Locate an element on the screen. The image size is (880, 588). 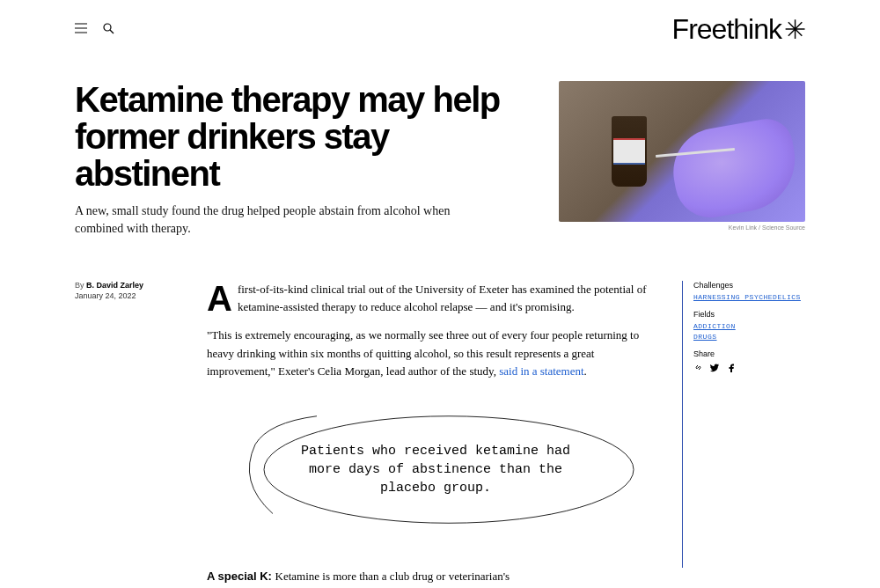
tag-addiction: ADDICTION is located at coordinates (750, 326).